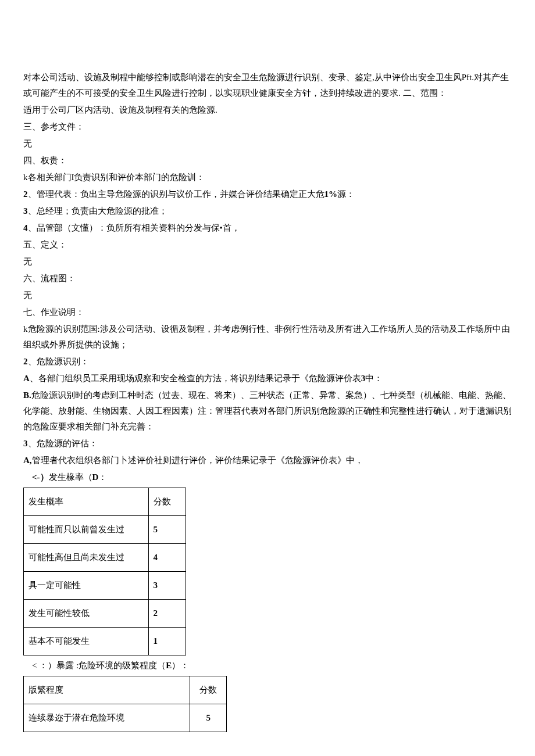 Image resolution: width=535 pixels, height=756 pixels. What do you see at coordinates (105, 558) in the screenshot?
I see `table-row: 可能性高但且尚未发生过 4` at bounding box center [105, 558].